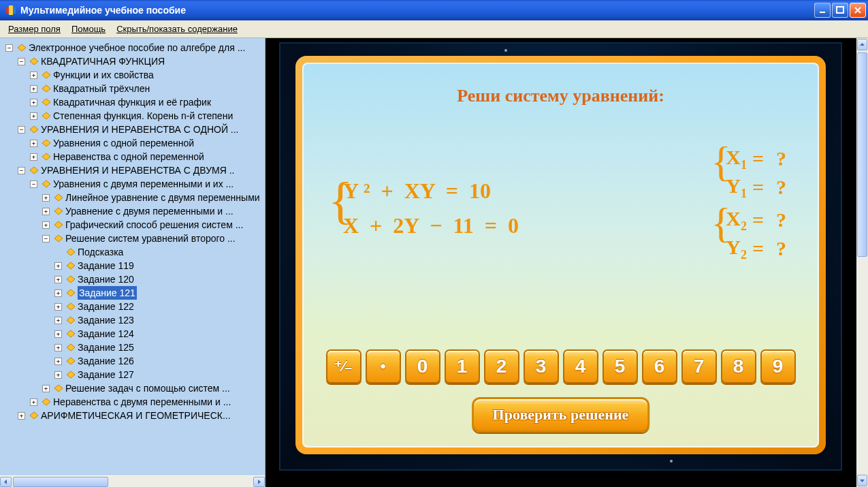 This screenshot has width=868, height=487. Describe the element at coordinates (840, 10) in the screenshot. I see `maximize-button` at that location.